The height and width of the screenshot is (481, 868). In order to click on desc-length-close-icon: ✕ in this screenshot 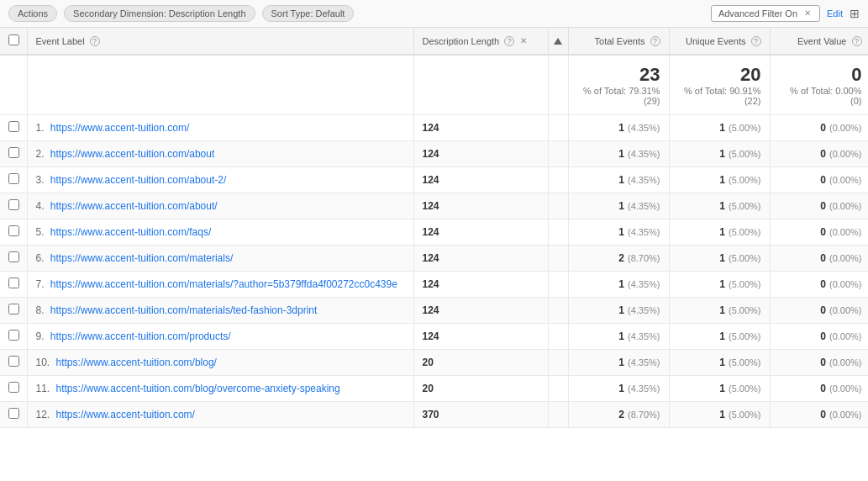, I will do `click(523, 41)`.